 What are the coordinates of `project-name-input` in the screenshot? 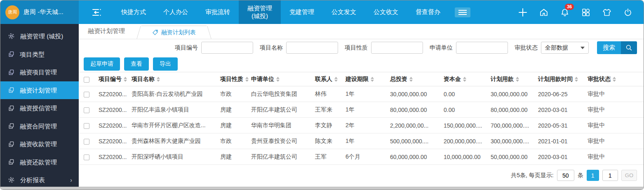 It's located at (312, 48).